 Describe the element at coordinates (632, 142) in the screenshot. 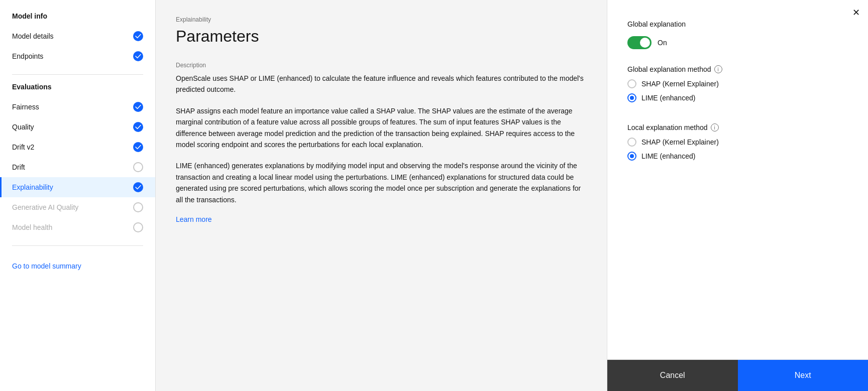

I see `local-shap-radio` at that location.